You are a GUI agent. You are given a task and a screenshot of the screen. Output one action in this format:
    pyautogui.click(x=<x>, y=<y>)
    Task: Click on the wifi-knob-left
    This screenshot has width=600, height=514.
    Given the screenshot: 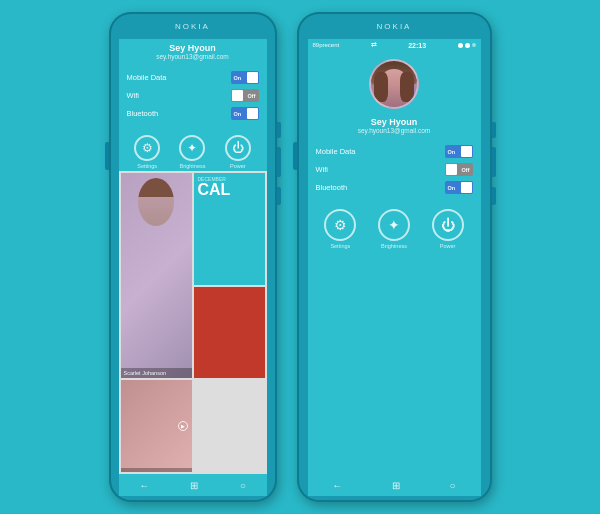 What is the action you would take?
    pyautogui.click(x=238, y=96)
    